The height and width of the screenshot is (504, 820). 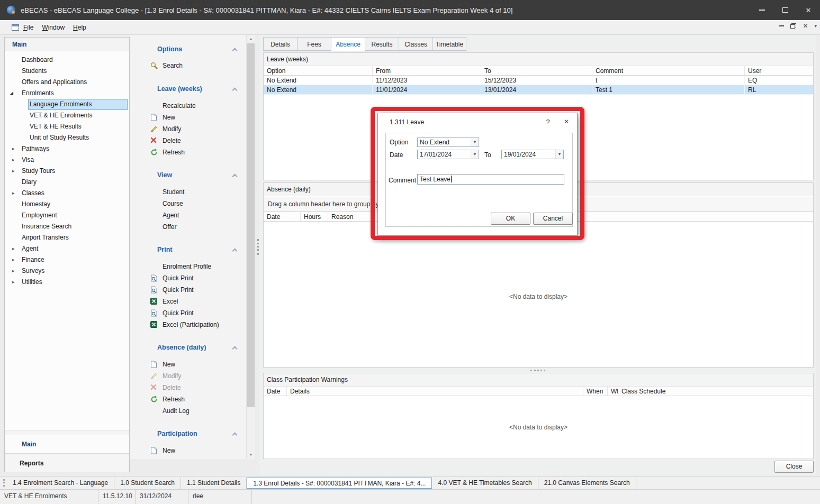 I want to click on sidebar-item-airport-transfers: Airport Transfers, so click(x=67, y=238).